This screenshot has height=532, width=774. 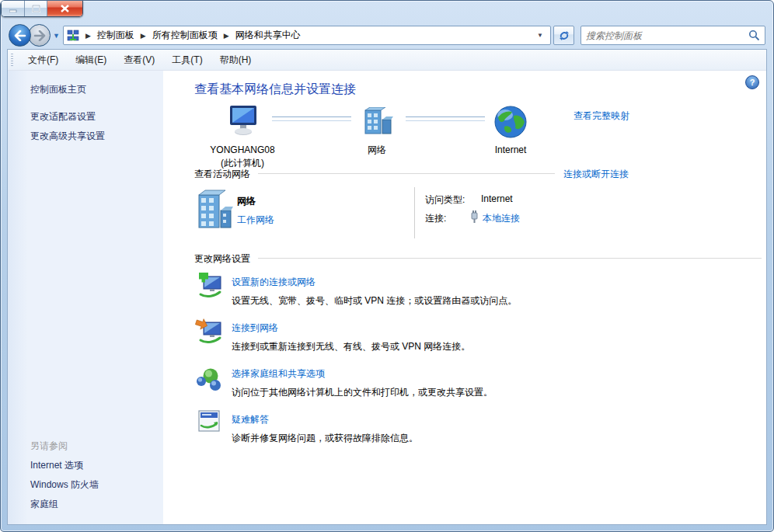 What do you see at coordinates (40, 36) in the screenshot?
I see `forward-arrow-icon` at bounding box center [40, 36].